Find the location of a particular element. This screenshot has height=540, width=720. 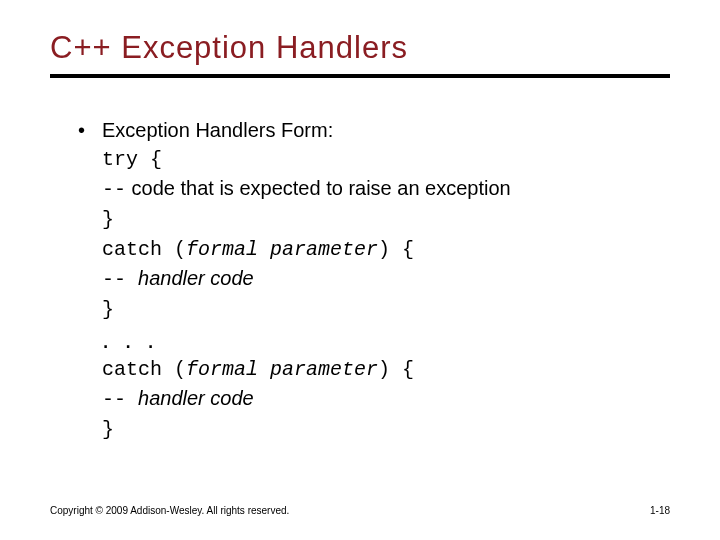

slide-title: C++ Exception Handlers is located at coordinates (360, 48).